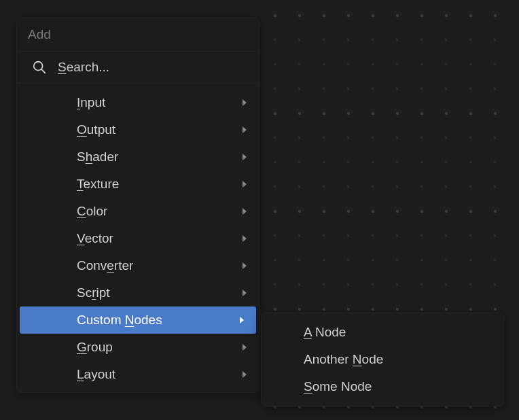  Describe the element at coordinates (94, 293) in the screenshot. I see `menu-item-label: Script` at that location.